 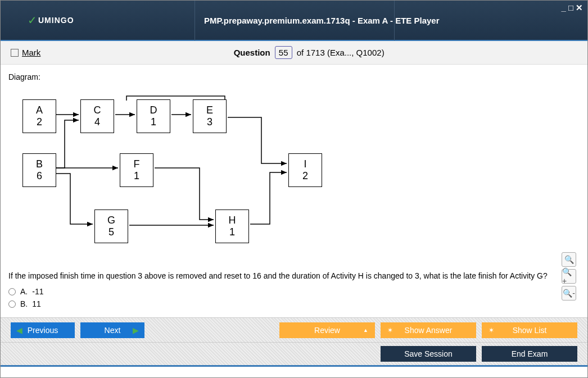 I want to click on show-list-button: ✶Show List, so click(x=530, y=330).